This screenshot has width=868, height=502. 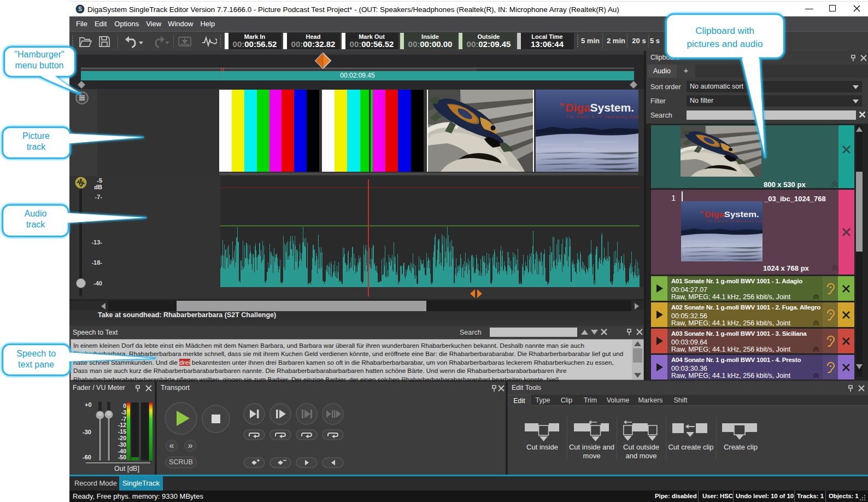 What do you see at coordinates (36, 136) in the screenshot?
I see `svg-text: Picture` at bounding box center [36, 136].